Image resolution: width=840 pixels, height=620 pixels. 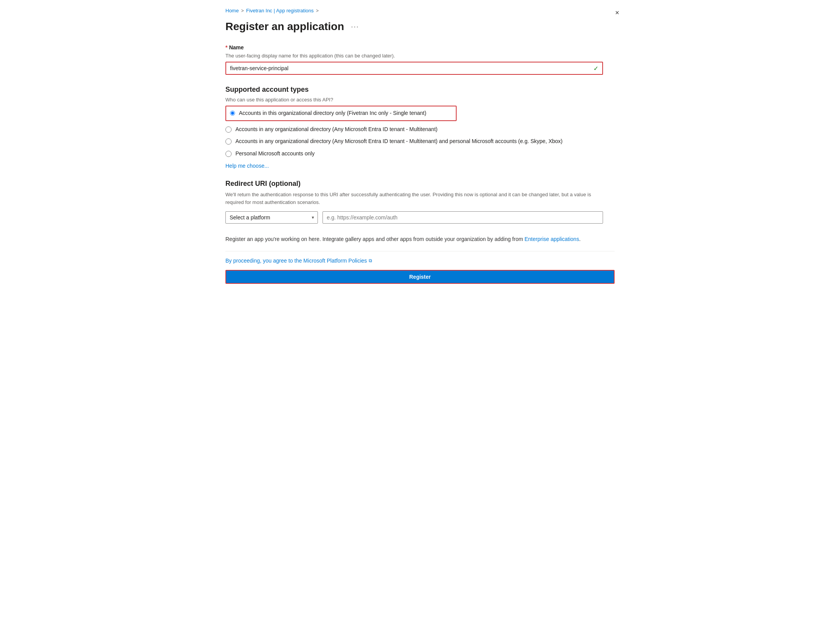 What do you see at coordinates (228, 154) in the screenshot?
I see `radio-personal-only` at bounding box center [228, 154].